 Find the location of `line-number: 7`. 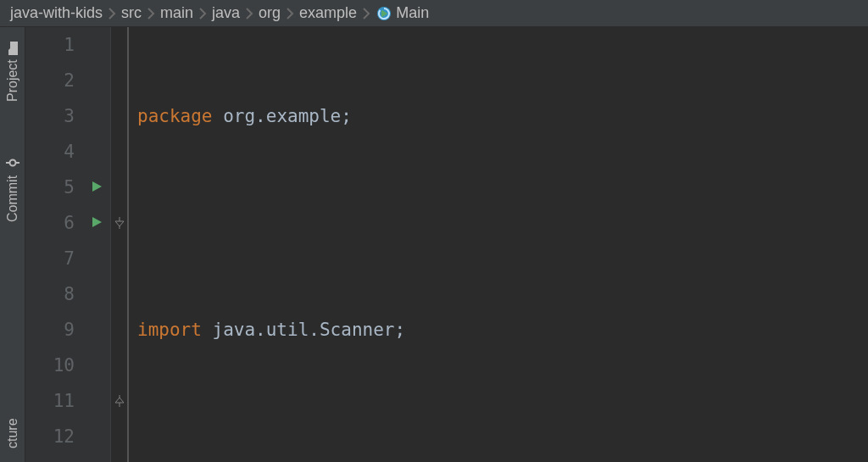

line-number: 7 is located at coordinates (50, 259).